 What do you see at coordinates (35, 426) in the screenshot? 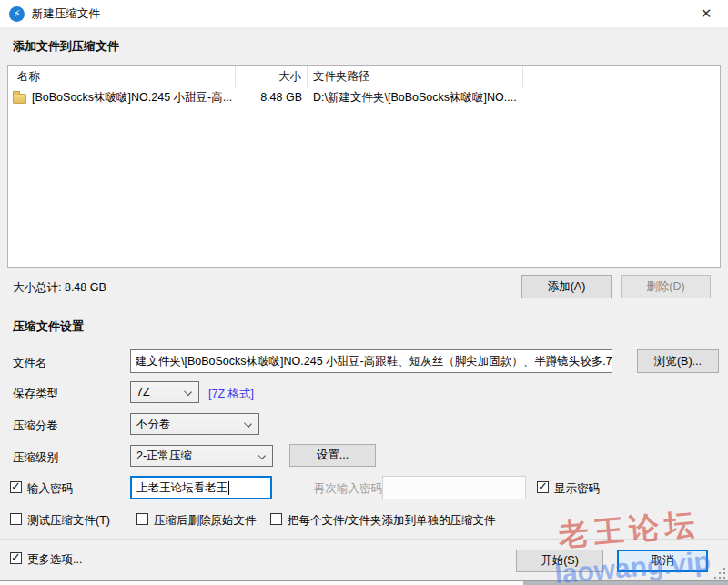
I see `split-label: 压缩分卷` at bounding box center [35, 426].